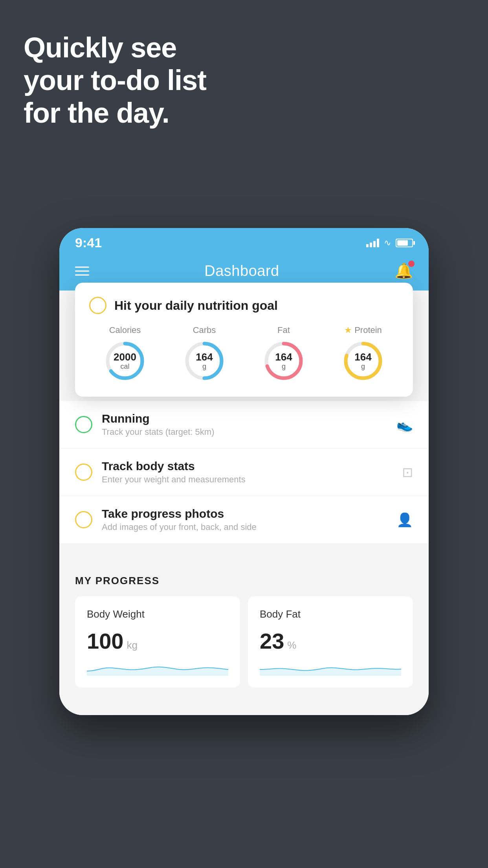 The image size is (488, 868). I want to click on progress-photos-checkbox, so click(84, 520).